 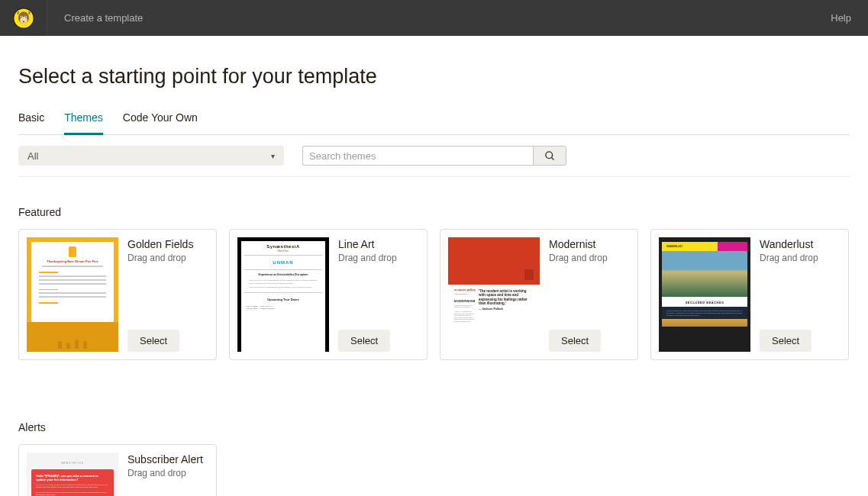 I want to click on topbar-title: Create a template, so click(x=95, y=18).